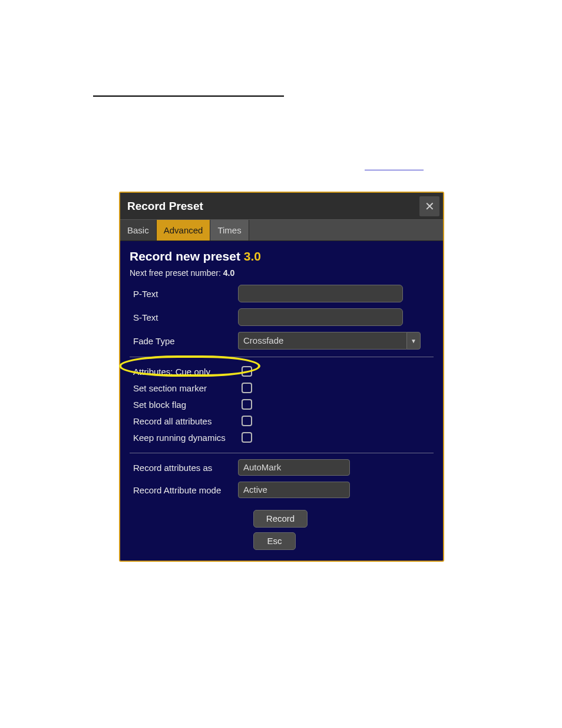 Image resolution: width=562 pixels, height=728 pixels. I want to click on heading-number: 3.0, so click(252, 256).